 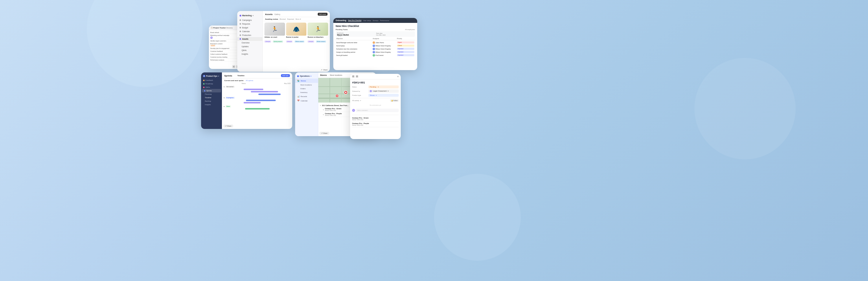 What do you see at coordinates (253, 16) in the screenshot?
I see `marketing-chevron-icon: ▾` at bounding box center [253, 16].